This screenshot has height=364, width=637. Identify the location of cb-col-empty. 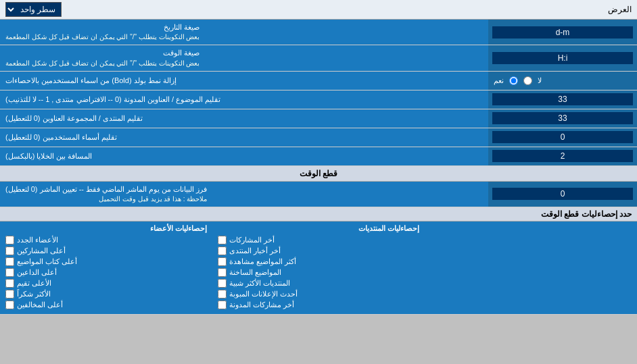
(531, 267).